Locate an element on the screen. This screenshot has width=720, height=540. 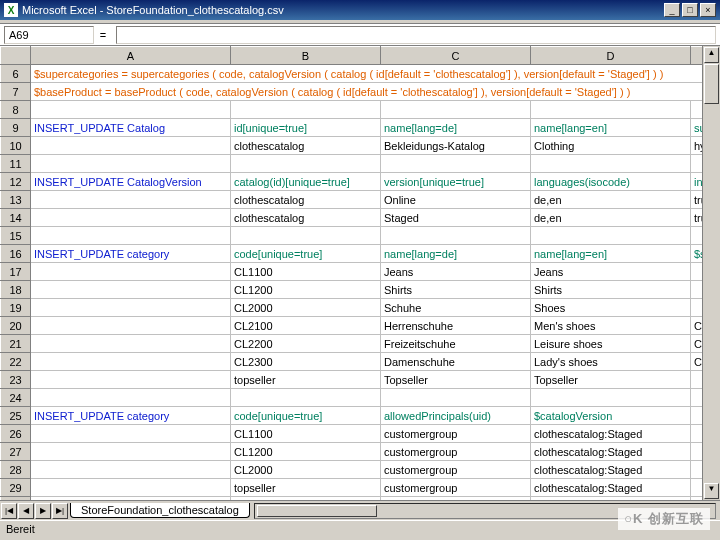
cell: INSERT_UPDATE category is located at coordinates (131, 416).